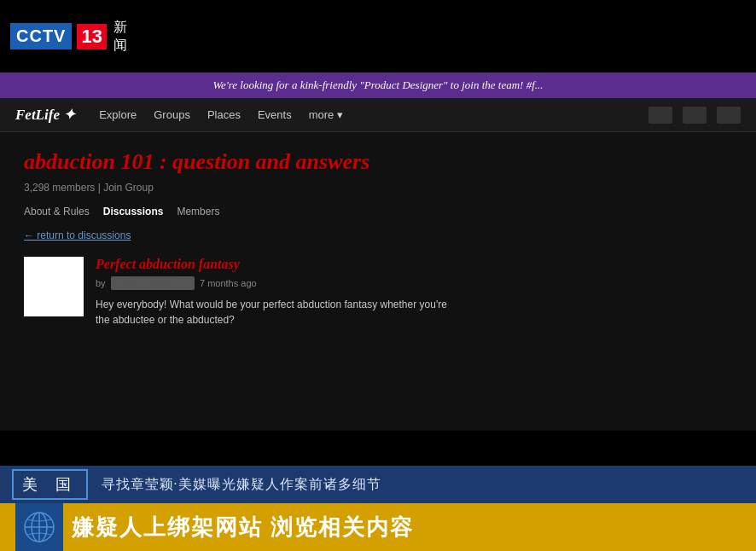 The image size is (756, 551). Describe the element at coordinates (378, 162) in the screenshot. I see `group-title: abduction 101 : question and answers` at that location.